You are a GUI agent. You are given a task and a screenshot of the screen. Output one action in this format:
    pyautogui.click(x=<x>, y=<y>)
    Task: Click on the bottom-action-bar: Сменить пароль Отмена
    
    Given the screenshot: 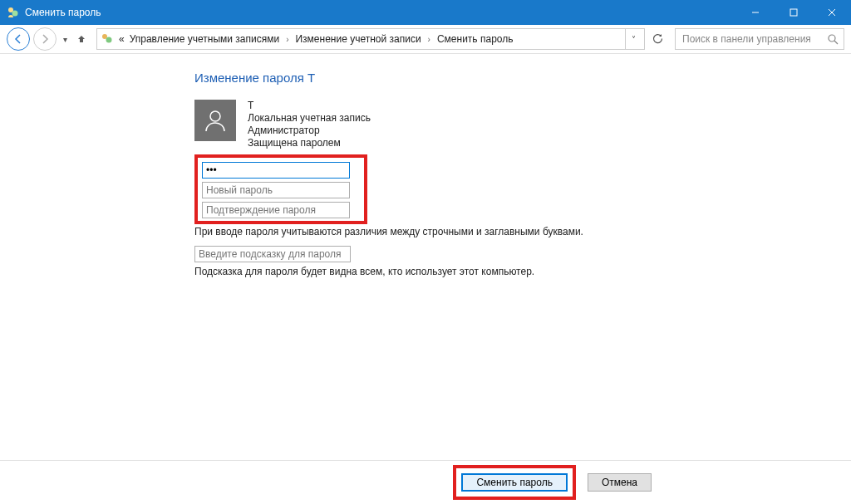 What is the action you would take?
    pyautogui.click(x=426, y=482)
    